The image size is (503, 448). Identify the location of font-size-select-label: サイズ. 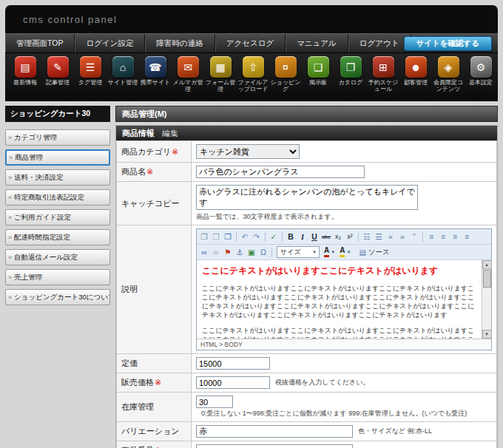
(291, 253).